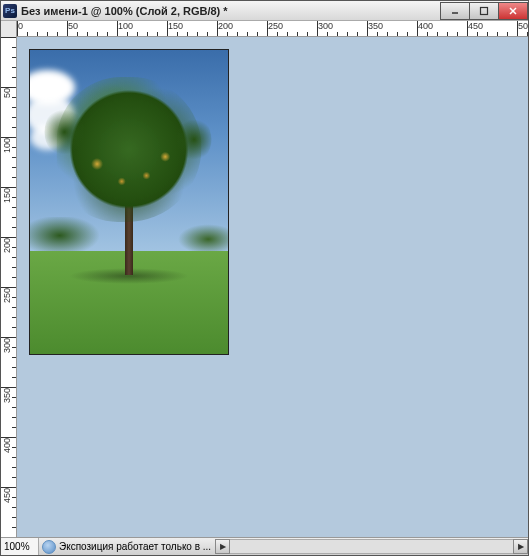 The width and height of the screenshot is (529, 556). What do you see at coordinates (264, 546) in the screenshot?
I see `statusbar: 100% Экспозиция работает только в ... ▶ …` at bounding box center [264, 546].